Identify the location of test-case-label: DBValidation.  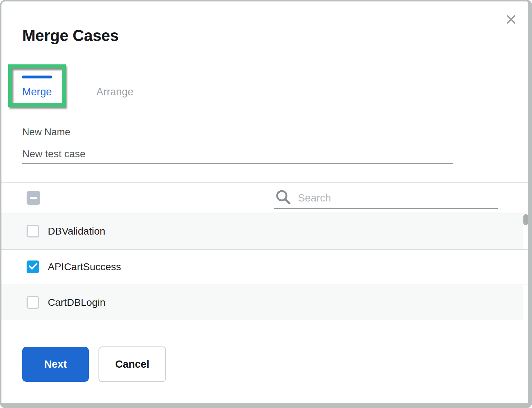
(77, 231).